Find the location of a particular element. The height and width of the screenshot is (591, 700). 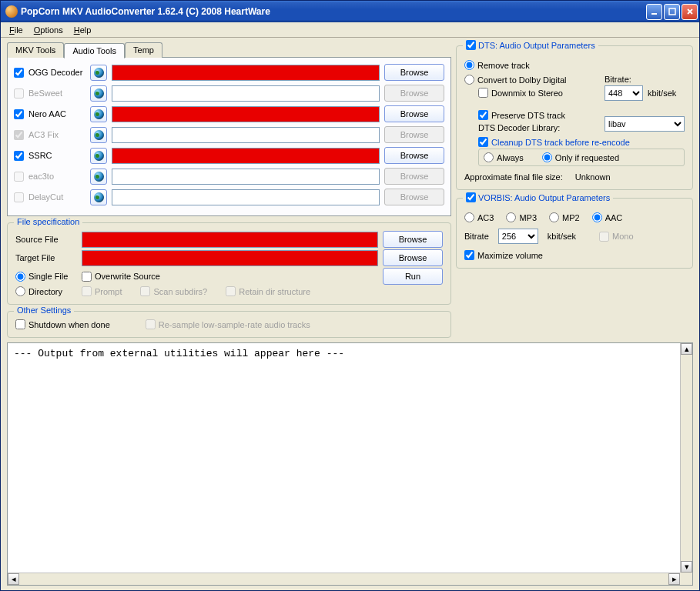

file-spec-legend: File specification is located at coordinates (48, 222).